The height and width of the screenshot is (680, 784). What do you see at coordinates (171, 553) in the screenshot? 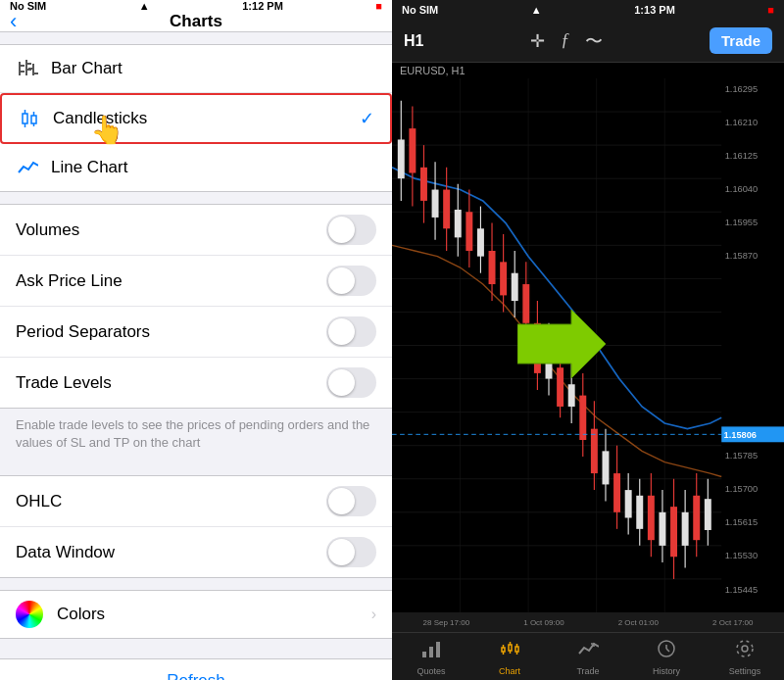
I see `data-window-label: Data Window` at bounding box center [171, 553].